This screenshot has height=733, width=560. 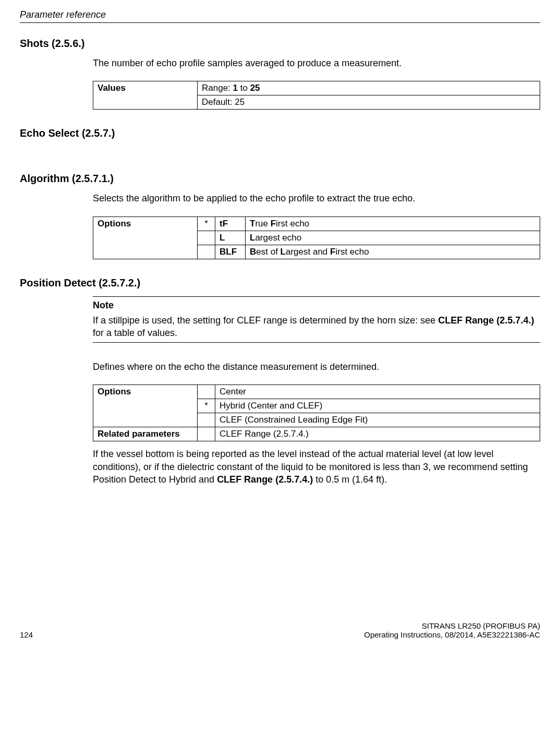 What do you see at coordinates (145, 95) in the screenshot?
I see `shots-values-label: Values` at bounding box center [145, 95].